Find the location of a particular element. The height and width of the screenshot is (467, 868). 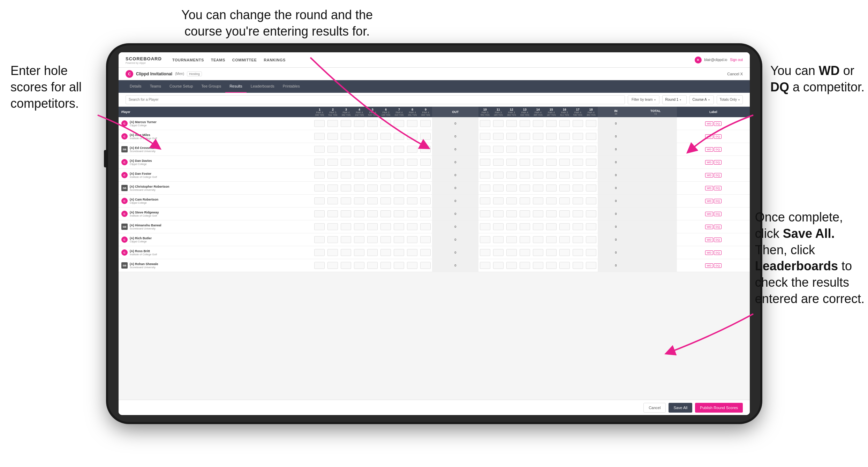

tab-details: Details is located at coordinates (136, 86).